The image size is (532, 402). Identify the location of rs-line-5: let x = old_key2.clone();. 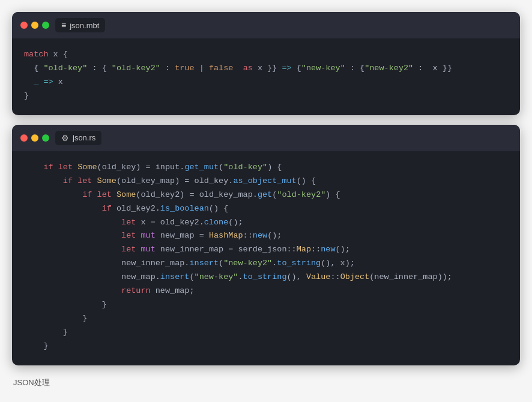
(266, 223).